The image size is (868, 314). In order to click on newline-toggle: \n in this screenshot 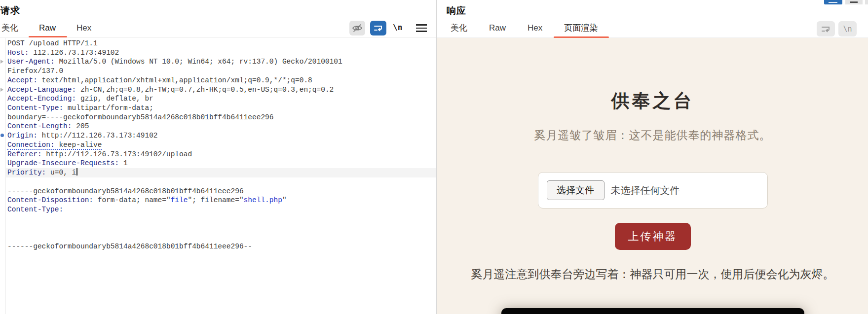, I will do `click(398, 28)`.